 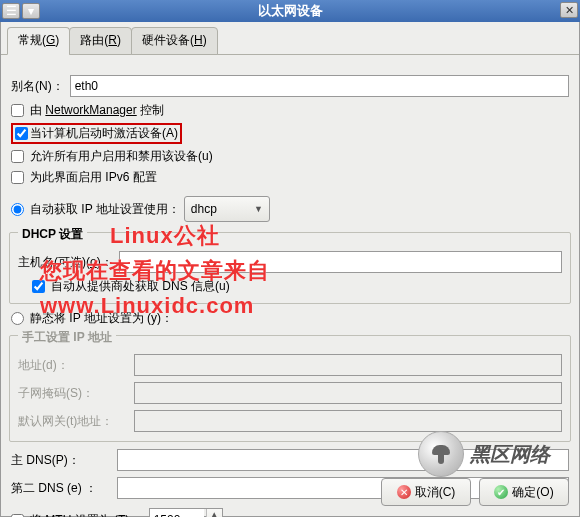 I want to click on tab-bar: 常规(G) 路由(R) 硬件设备(H), so click(x=290, y=38).